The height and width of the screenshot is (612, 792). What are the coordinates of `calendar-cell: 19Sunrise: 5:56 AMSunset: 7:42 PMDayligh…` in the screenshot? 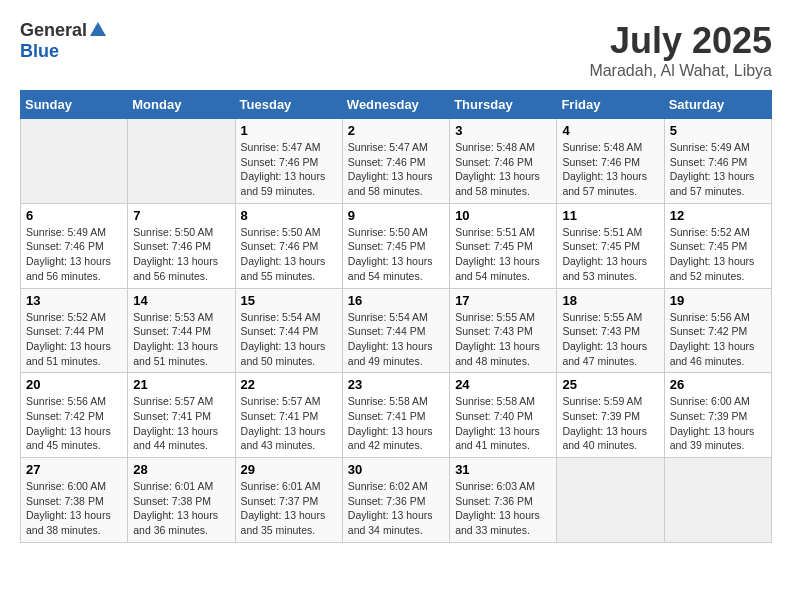 It's located at (718, 330).